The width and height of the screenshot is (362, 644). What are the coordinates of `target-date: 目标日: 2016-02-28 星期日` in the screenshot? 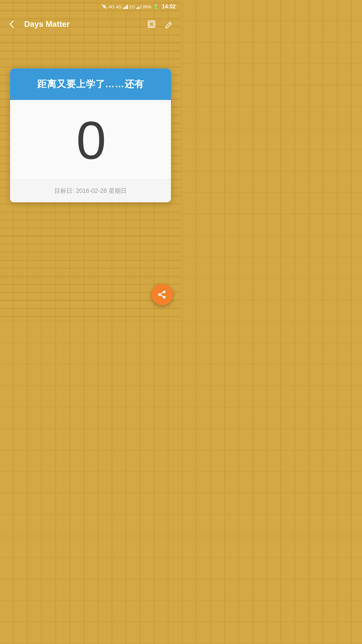 It's located at (90, 191).